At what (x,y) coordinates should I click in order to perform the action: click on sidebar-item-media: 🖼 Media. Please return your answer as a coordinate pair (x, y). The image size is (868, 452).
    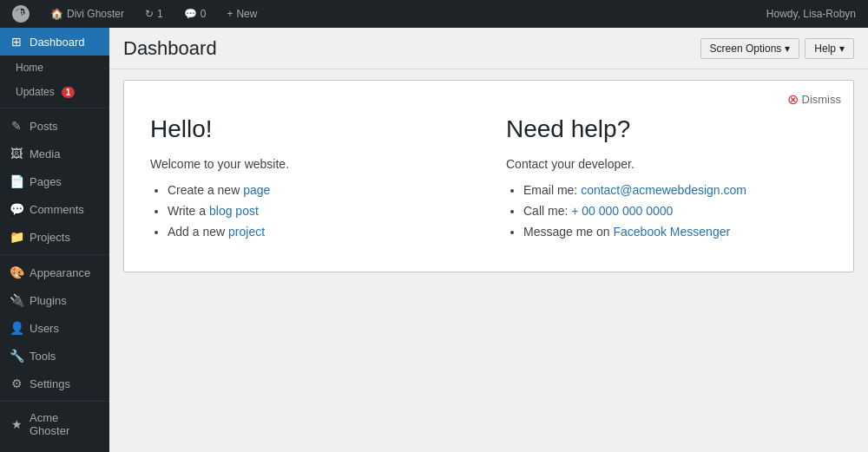
    Looking at the image, I should click on (55, 154).